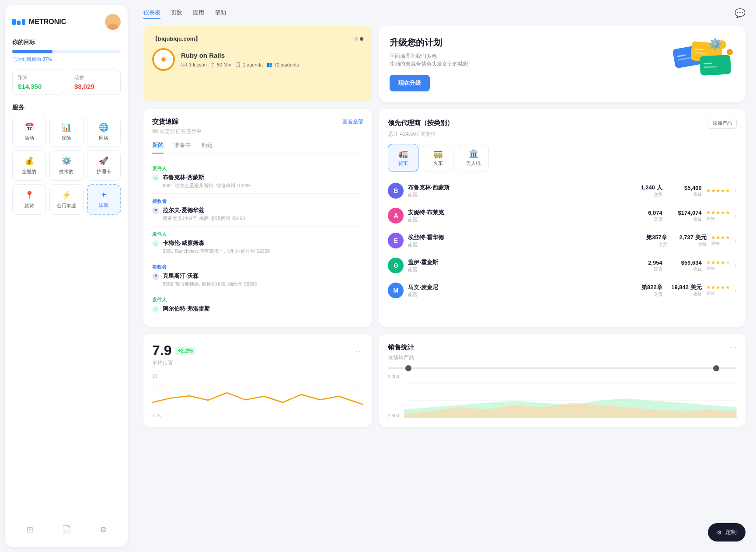  What do you see at coordinates (438, 157) in the screenshot?
I see `cat-tab-train: 🚃 火车` at bounding box center [438, 157].